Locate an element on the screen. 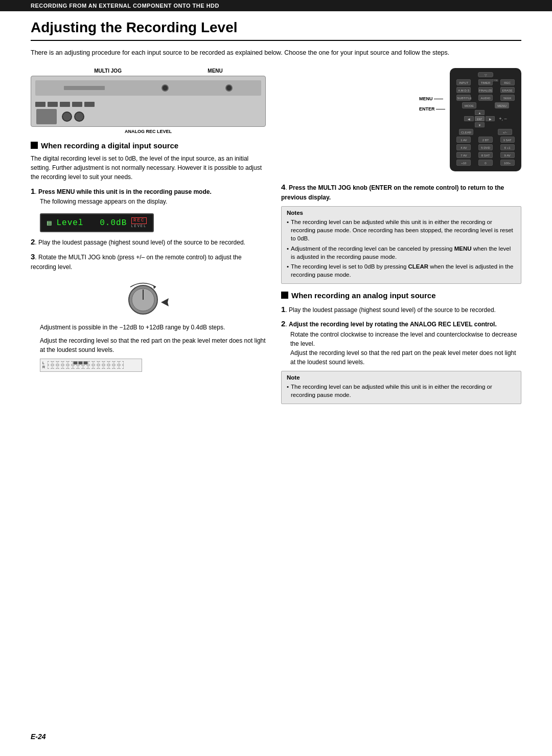 This screenshot has height=756, width=552. analog-knob is located at coordinates (67, 117).